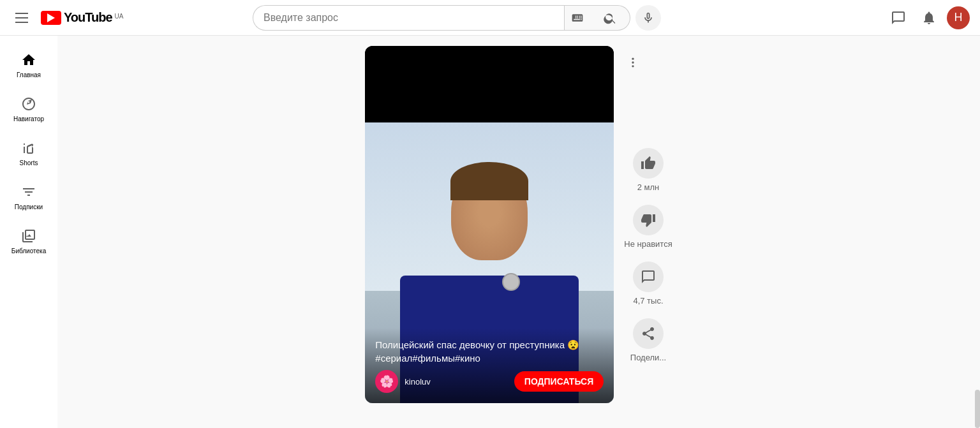  I want to click on search-area, so click(457, 18).